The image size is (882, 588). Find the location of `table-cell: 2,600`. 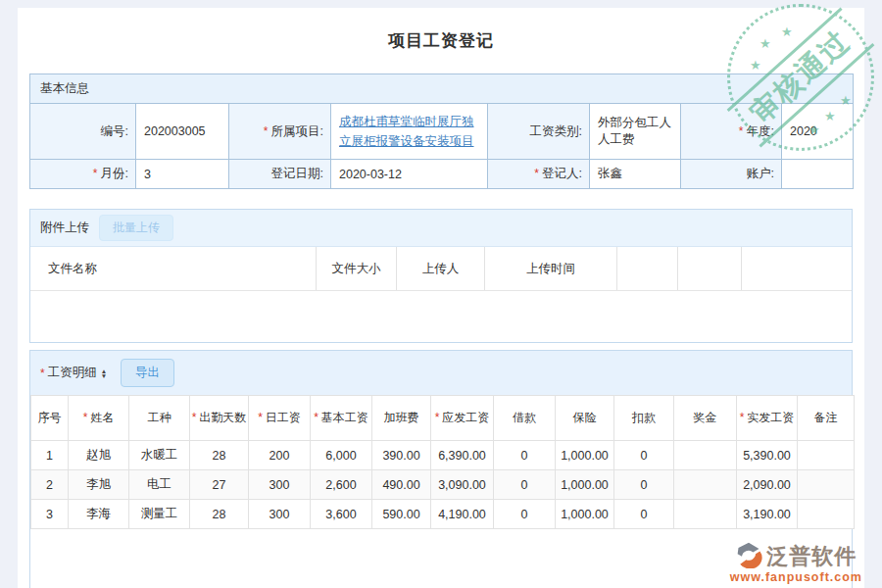

table-cell: 2,600 is located at coordinates (341, 485).